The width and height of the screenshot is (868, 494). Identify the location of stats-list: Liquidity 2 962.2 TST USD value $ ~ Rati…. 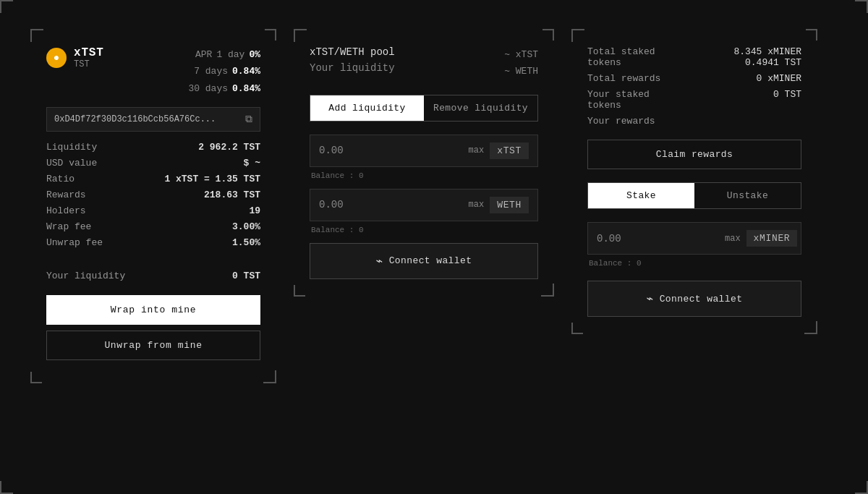
(153, 195).